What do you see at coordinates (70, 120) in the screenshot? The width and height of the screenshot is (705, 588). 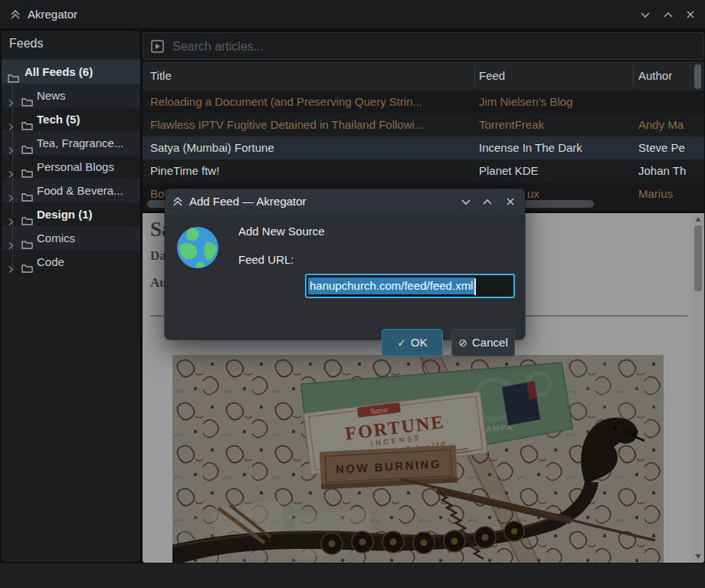 I see `sidebar-item-tech: Tech (5)` at bounding box center [70, 120].